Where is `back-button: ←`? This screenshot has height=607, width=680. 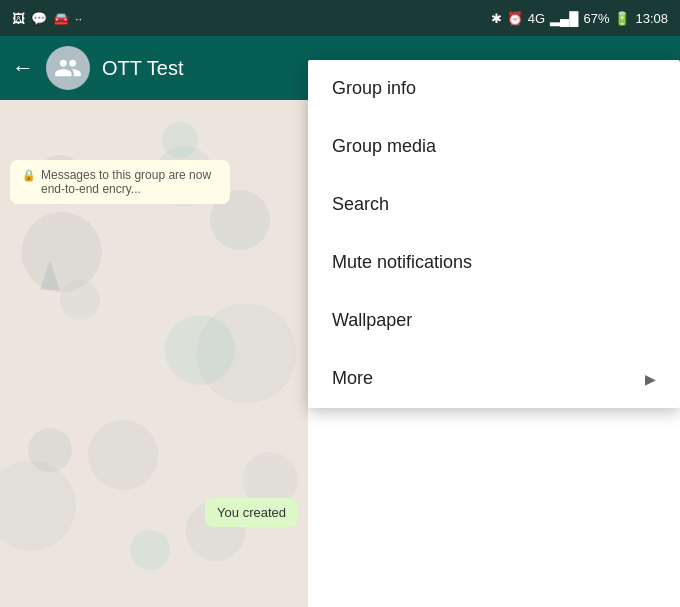 back-button: ← is located at coordinates (23, 68).